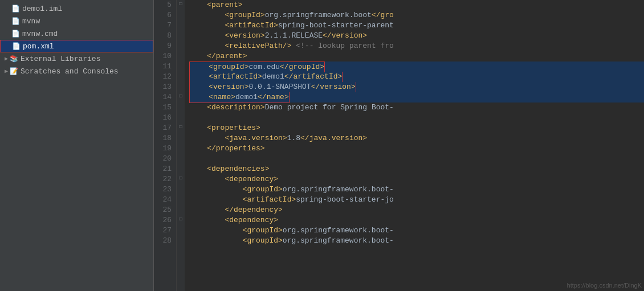 This screenshot has height=291, width=644. Describe the element at coordinates (417, 138) in the screenshot. I see `code-line-18: <java.version>1.8</java.version>` at that location.